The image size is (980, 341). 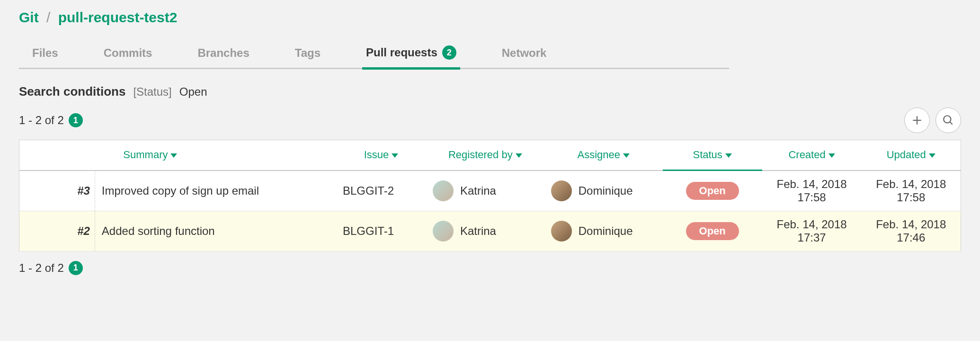 What do you see at coordinates (152, 92) in the screenshot?
I see `search-conditions-status-label: [Status]` at bounding box center [152, 92].